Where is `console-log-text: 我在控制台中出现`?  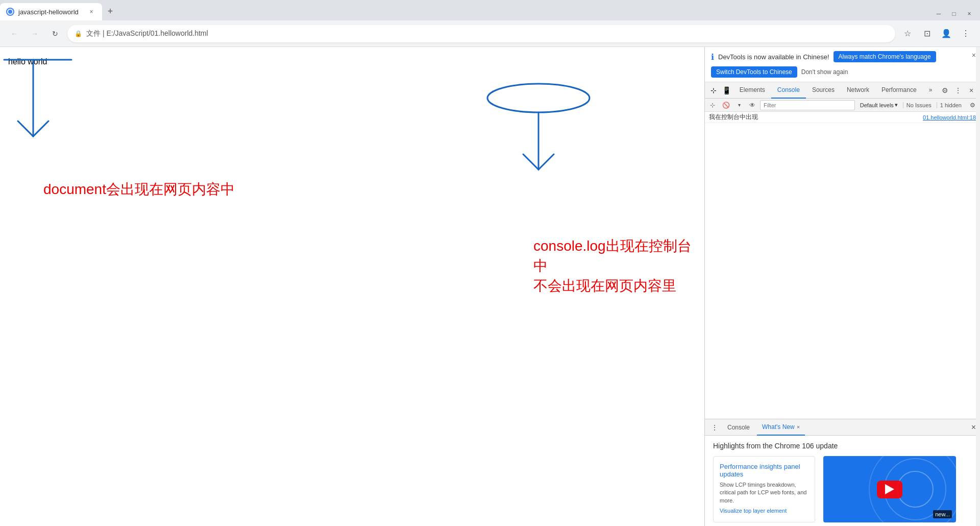
console-log-text: 我在控制台中出现 is located at coordinates (733, 117).